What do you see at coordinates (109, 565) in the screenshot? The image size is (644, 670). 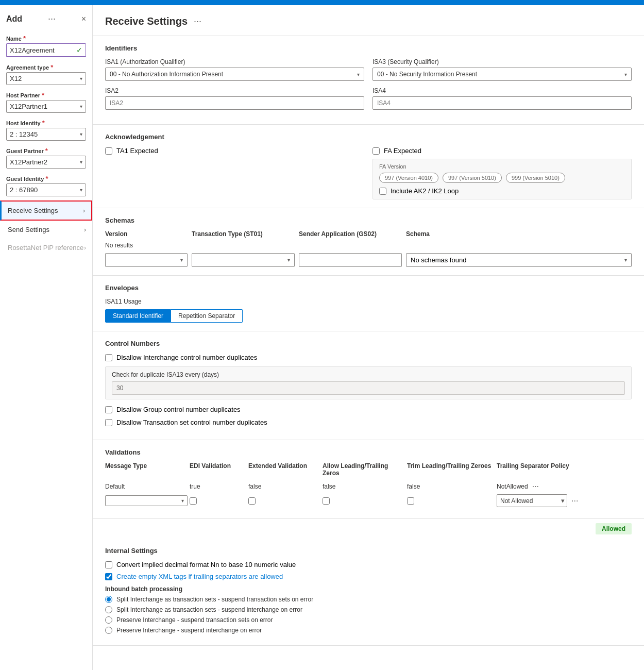 I see `convert-decimal-checkbox` at bounding box center [109, 565].